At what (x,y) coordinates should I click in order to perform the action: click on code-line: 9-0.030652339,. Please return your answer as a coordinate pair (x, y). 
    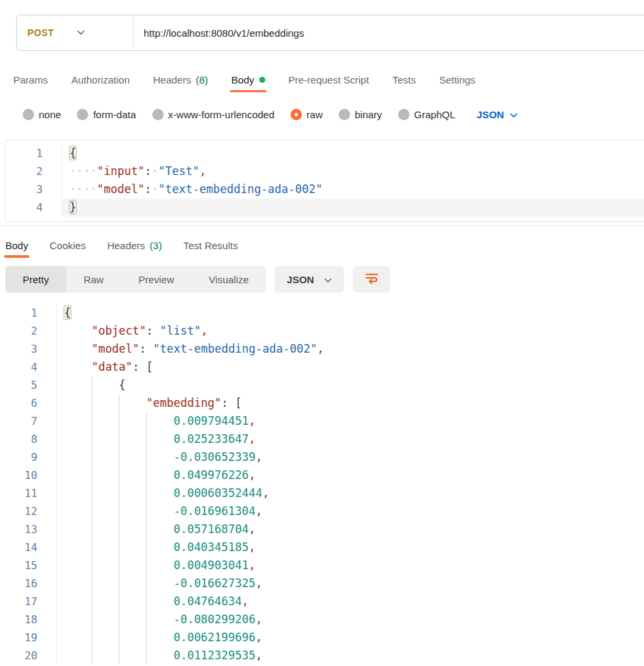
    Looking at the image, I should click on (322, 457).